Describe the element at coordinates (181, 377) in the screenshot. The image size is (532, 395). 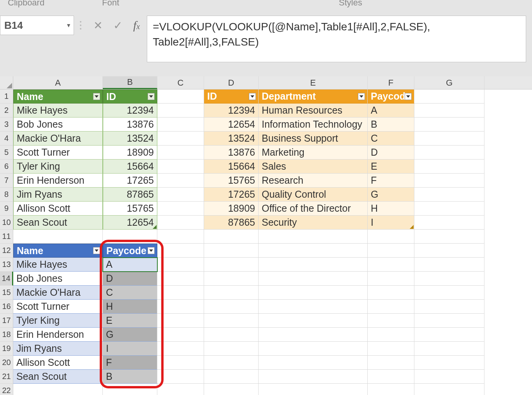
I see `cell-C21` at that location.